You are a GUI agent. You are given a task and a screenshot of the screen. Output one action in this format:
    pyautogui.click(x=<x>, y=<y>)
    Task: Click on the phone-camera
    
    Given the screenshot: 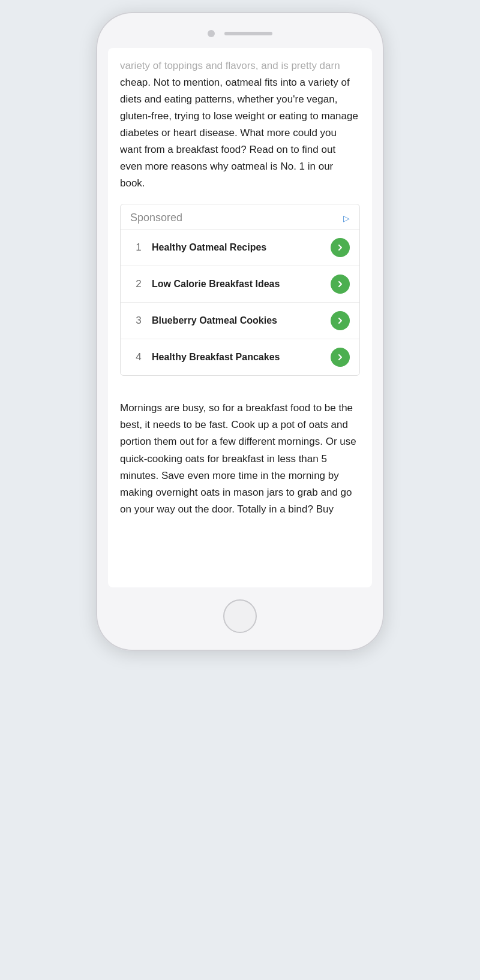 What is the action you would take?
    pyautogui.click(x=211, y=34)
    